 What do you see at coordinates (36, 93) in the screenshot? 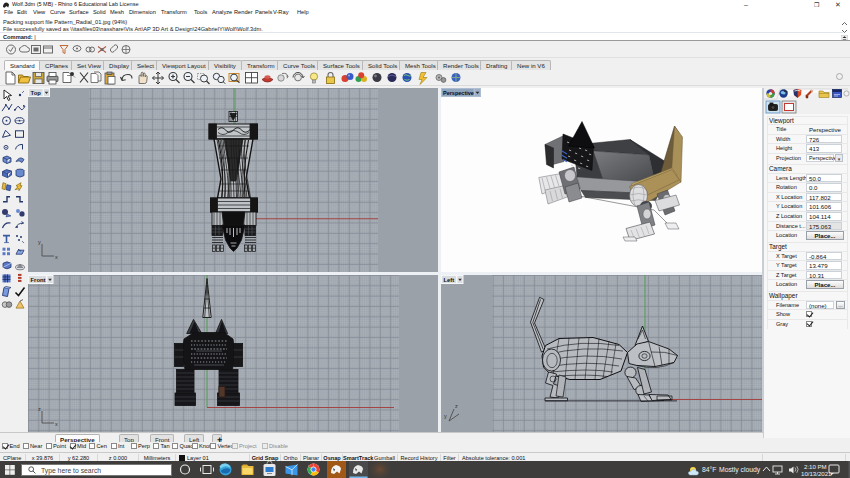
I see `svg-text: Top` at bounding box center [36, 93].